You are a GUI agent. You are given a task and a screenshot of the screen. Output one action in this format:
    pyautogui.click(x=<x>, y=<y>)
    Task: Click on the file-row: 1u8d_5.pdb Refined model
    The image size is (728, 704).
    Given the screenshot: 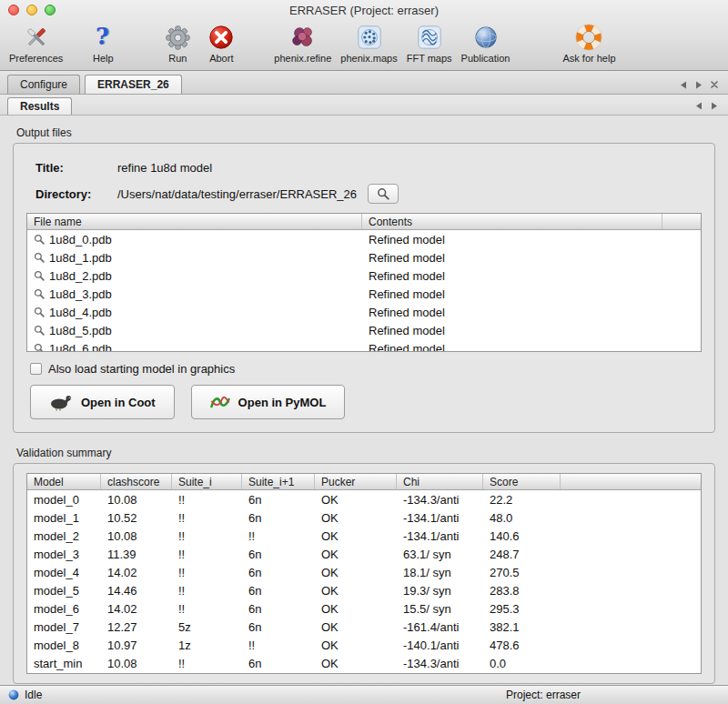 What is the action you would take?
    pyautogui.click(x=364, y=330)
    